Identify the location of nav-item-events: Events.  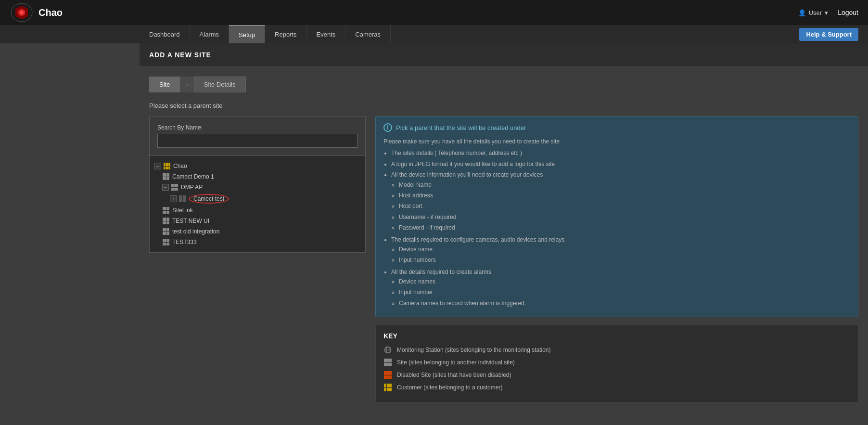
(326, 34).